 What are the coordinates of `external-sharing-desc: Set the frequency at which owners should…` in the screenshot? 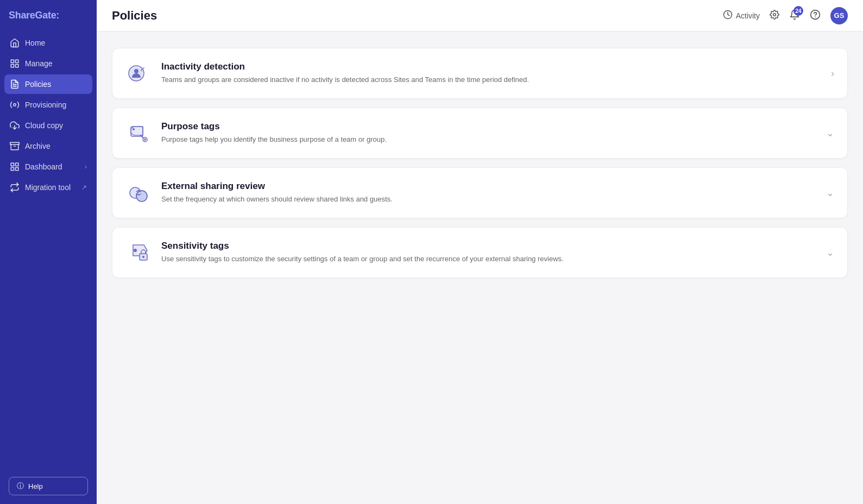 It's located at (489, 199).